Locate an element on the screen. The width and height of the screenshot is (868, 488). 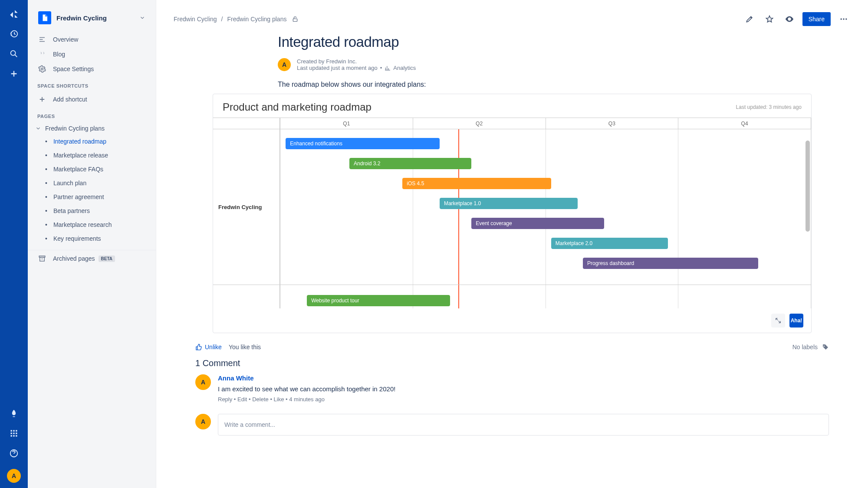
comment-input is located at coordinates (523, 425).